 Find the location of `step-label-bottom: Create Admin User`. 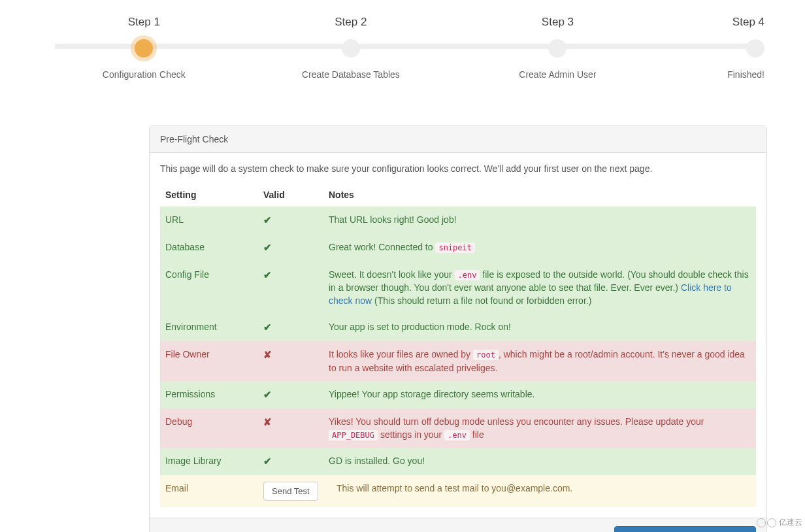

step-label-bottom: Create Admin User is located at coordinates (557, 75).